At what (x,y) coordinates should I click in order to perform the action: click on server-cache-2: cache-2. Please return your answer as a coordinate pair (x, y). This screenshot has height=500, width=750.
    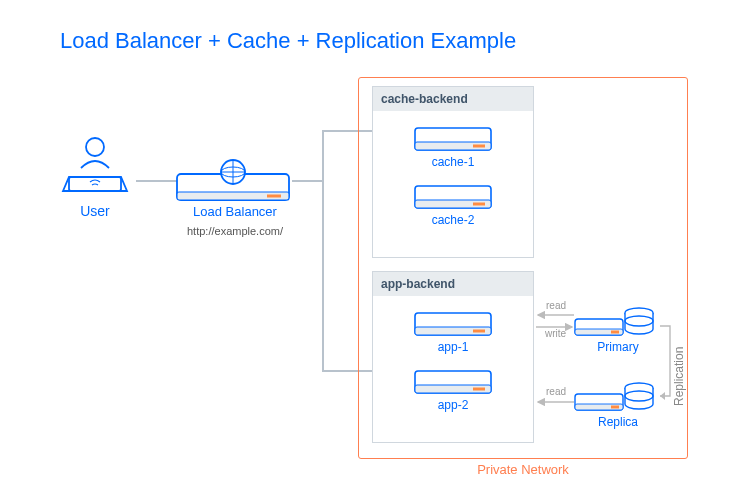
    Looking at the image, I should click on (453, 202).